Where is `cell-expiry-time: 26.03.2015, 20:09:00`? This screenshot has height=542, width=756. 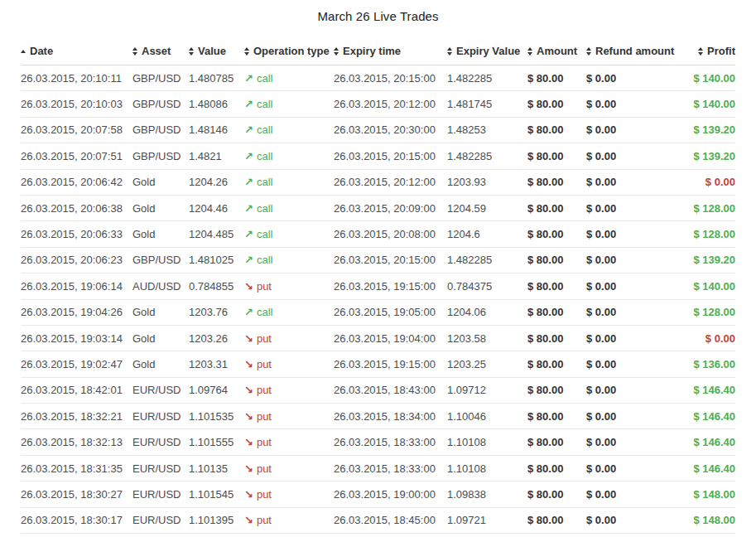 cell-expiry-time: 26.03.2015, 20:09:00 is located at coordinates (391, 207).